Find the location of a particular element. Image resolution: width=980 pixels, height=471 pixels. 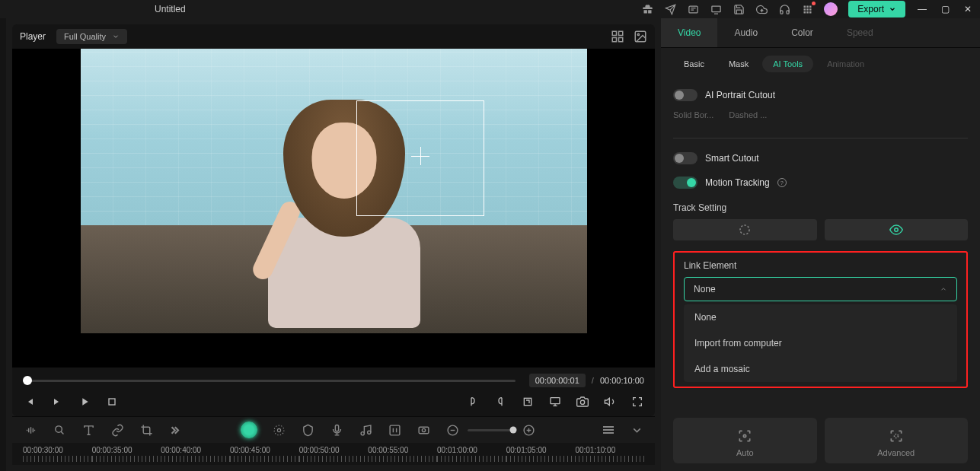

ai-portrait-toggle is located at coordinates (685, 95).